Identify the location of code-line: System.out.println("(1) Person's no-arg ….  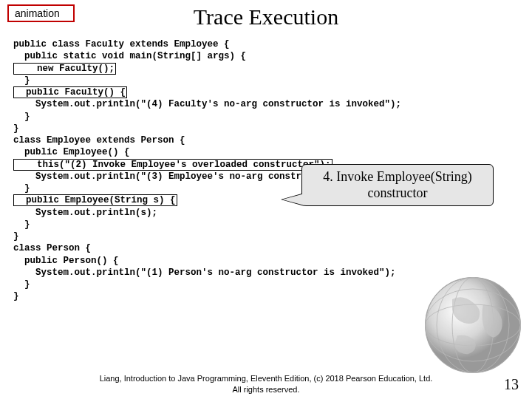
(266, 273).